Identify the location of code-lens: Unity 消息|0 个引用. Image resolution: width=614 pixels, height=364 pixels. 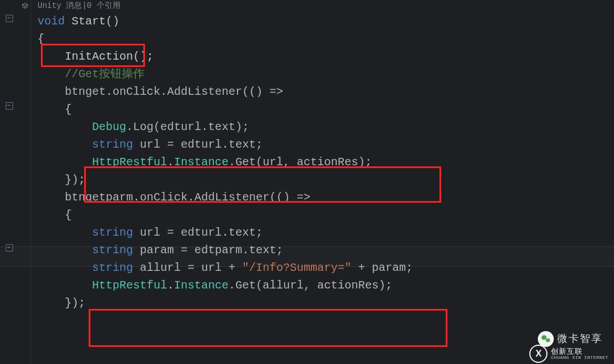
(326, 6).